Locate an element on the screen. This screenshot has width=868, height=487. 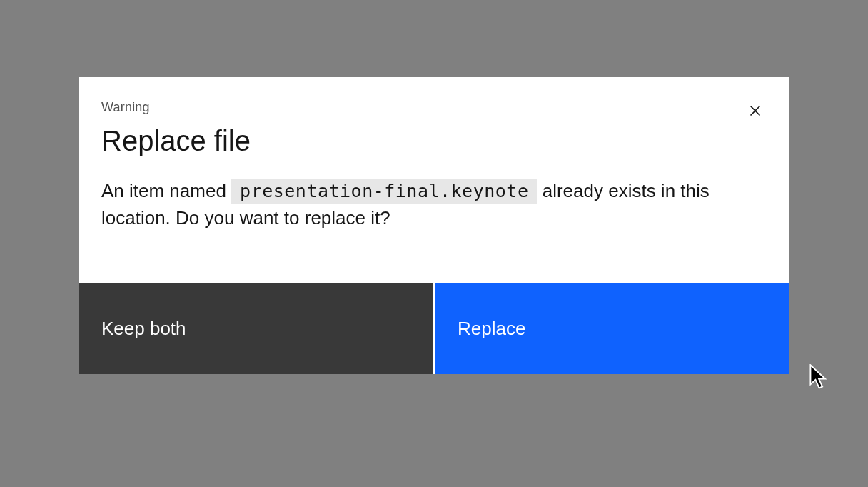
filename-chip: presentation-final.keynote is located at coordinates (384, 191).